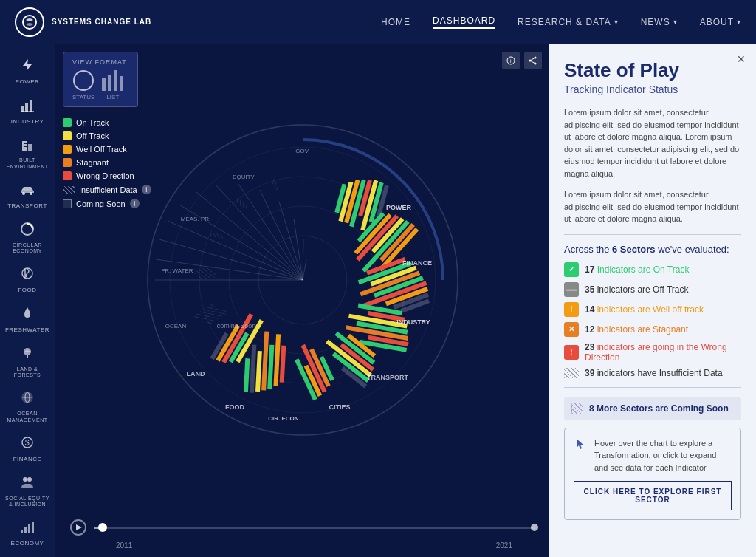 The width and height of the screenshot is (756, 557). I want to click on on-track-label: On Track, so click(93, 123).